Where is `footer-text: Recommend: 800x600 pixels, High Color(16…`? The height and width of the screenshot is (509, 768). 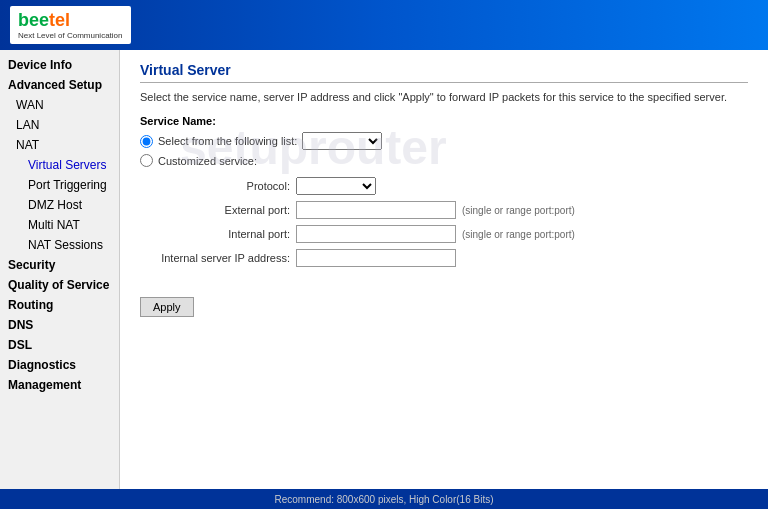
footer-text: Recommend: 800x600 pixels, High Color(16… is located at coordinates (384, 500).